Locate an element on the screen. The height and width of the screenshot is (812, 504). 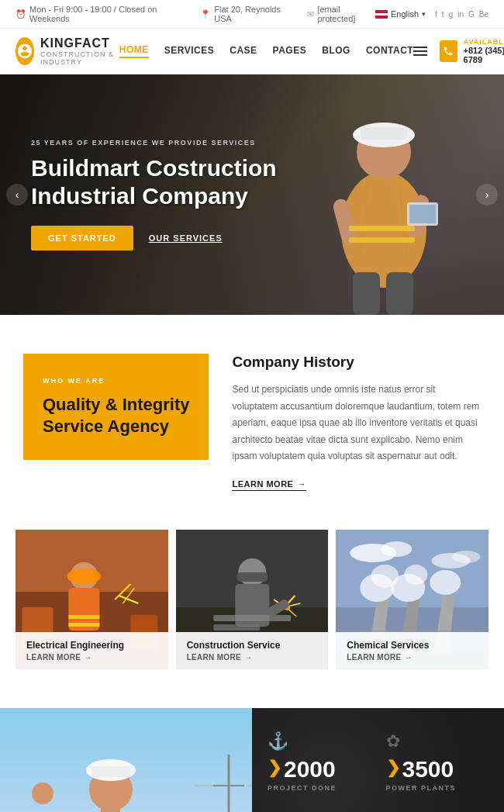
behance-icon: Be is located at coordinates (484, 14).